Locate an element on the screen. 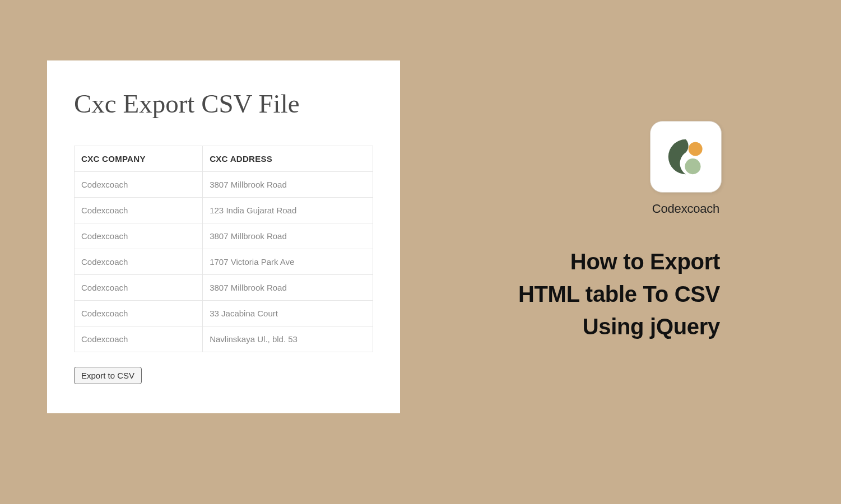  table-row: Codexcoach 33 Jacabina Court is located at coordinates (224, 314).